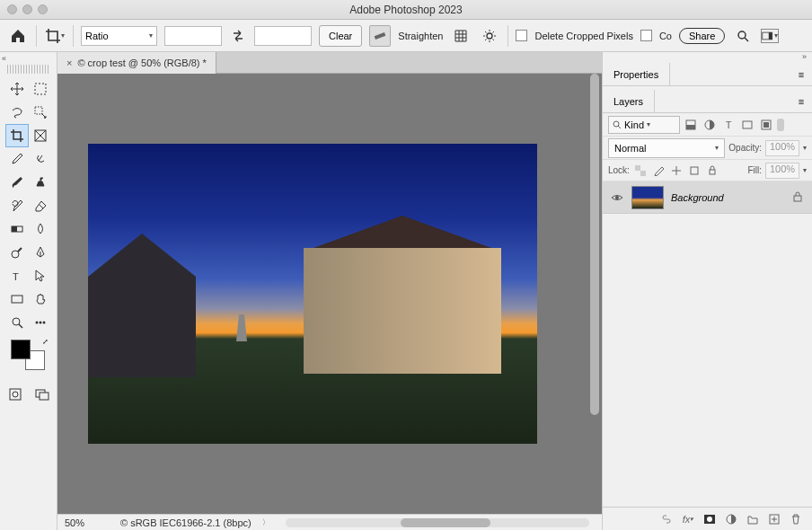  I want to click on pen-tool, so click(40, 252).